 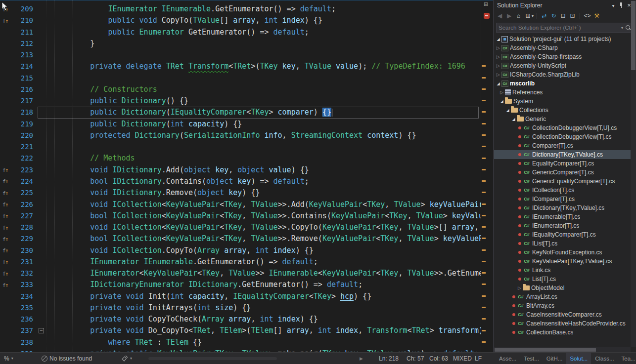 I want to click on line-number: 232, so click(x=23, y=274).